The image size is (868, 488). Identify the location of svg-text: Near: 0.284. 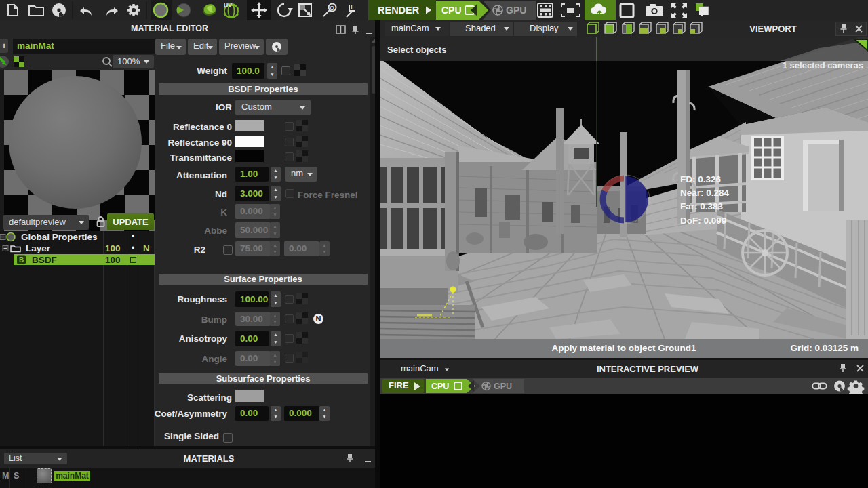
(705, 192).